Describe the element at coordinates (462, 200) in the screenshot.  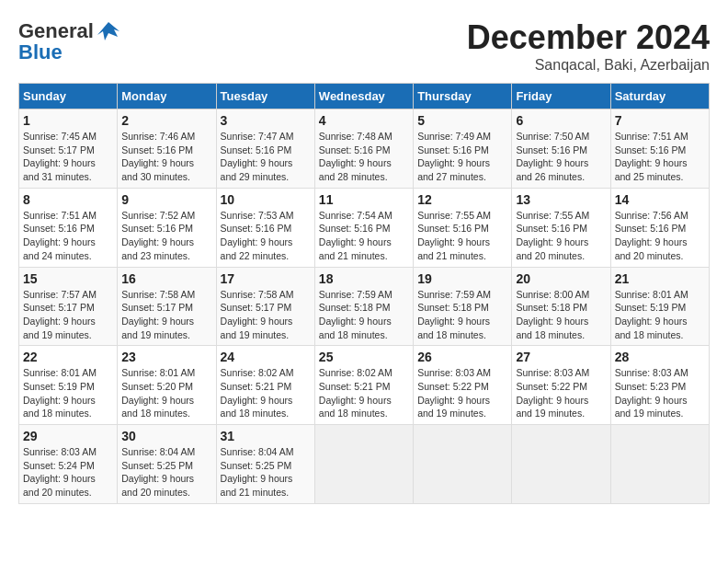
I see `day-number: 12` at that location.